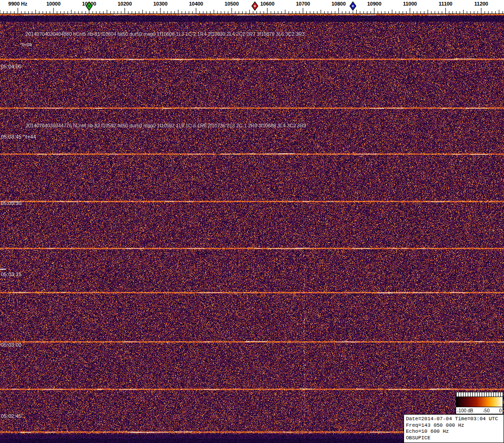 The image size is (504, 443). What do you see at coordinates (479, 411) in the screenshot?
I see `colorbar-labels: -100 dB -50 0` at bounding box center [479, 411].